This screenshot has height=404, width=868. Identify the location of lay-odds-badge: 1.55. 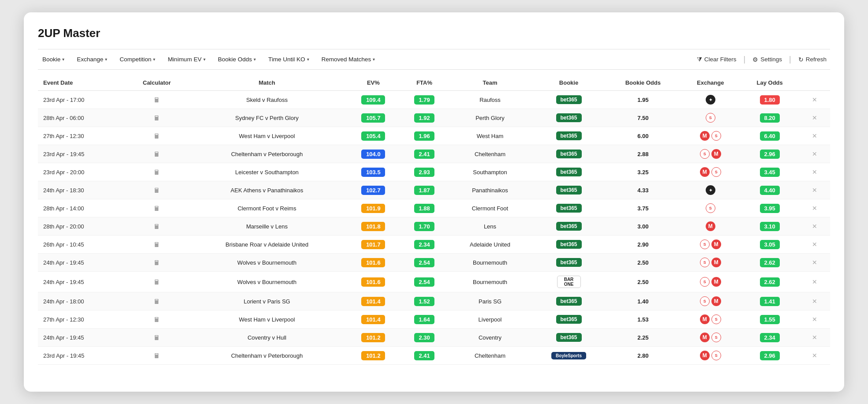
(770, 319).